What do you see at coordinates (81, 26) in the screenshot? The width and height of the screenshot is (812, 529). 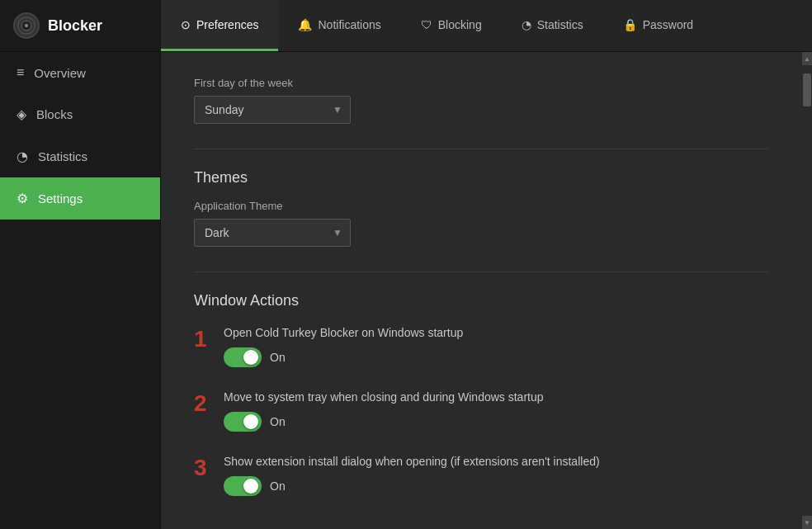 I see `app-logo: Blocker` at bounding box center [81, 26].